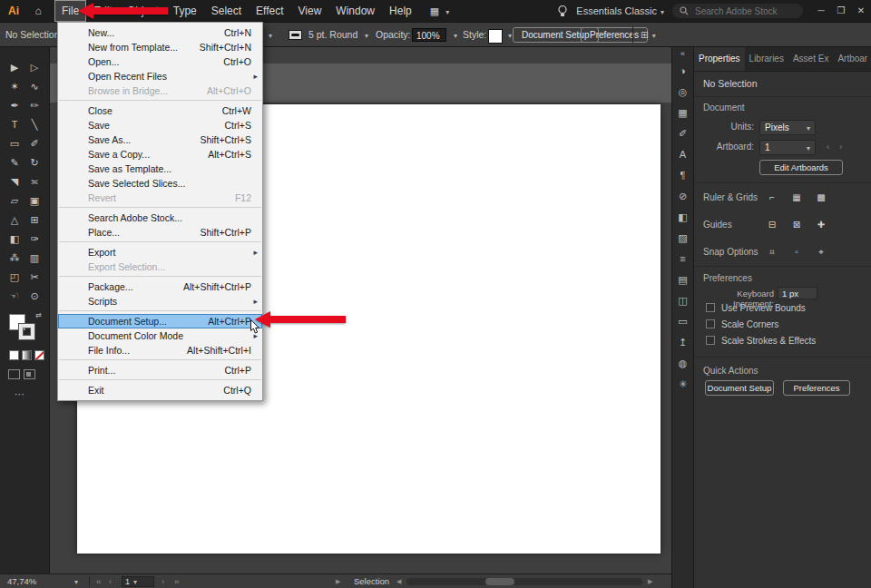  I want to click on menu-type: Type, so click(185, 11).